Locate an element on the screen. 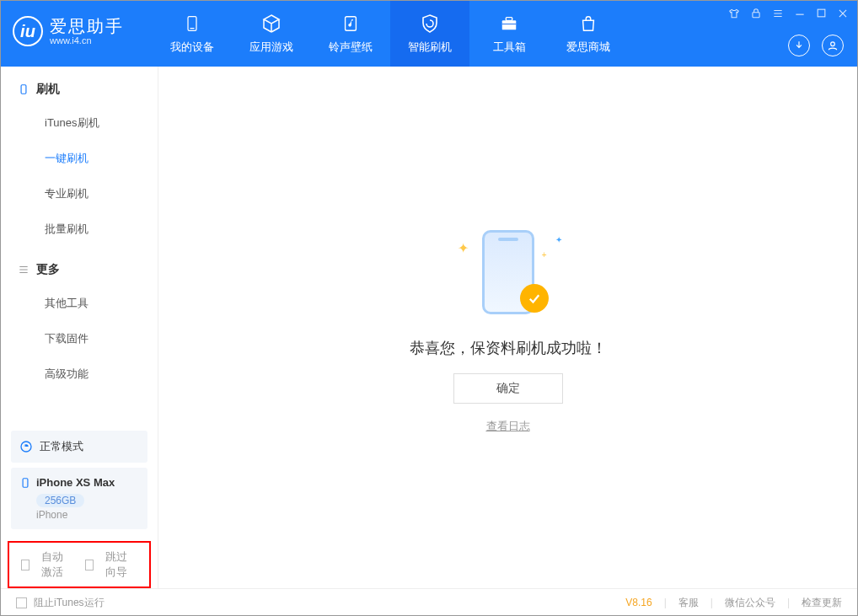  version-label: V8.16 is located at coordinates (639, 603).